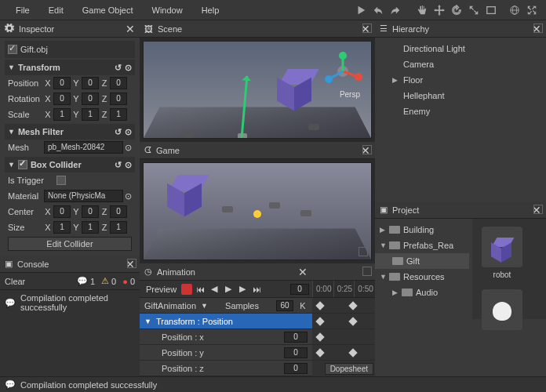  Describe the element at coordinates (257, 29) in the screenshot. I see `scene-tab: 🖼 Scene ✕` at that location.